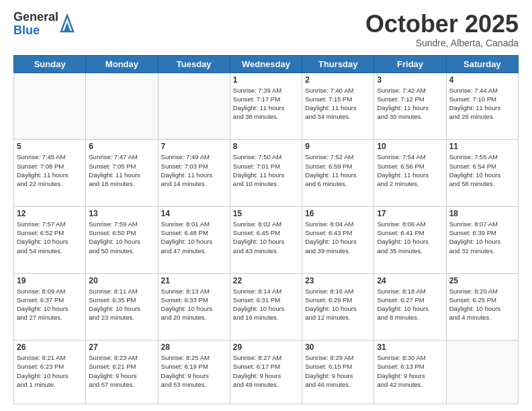 This screenshot has width=532, height=411. Describe the element at coordinates (442, 24) in the screenshot. I see `month-title: October 2025` at that location.